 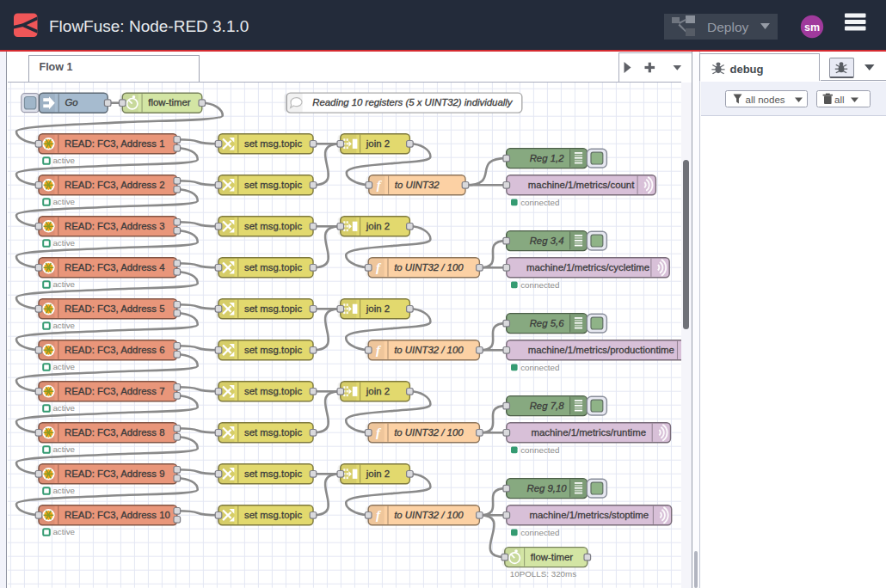 I want to click on svg-text: Go, so click(x=72, y=103).